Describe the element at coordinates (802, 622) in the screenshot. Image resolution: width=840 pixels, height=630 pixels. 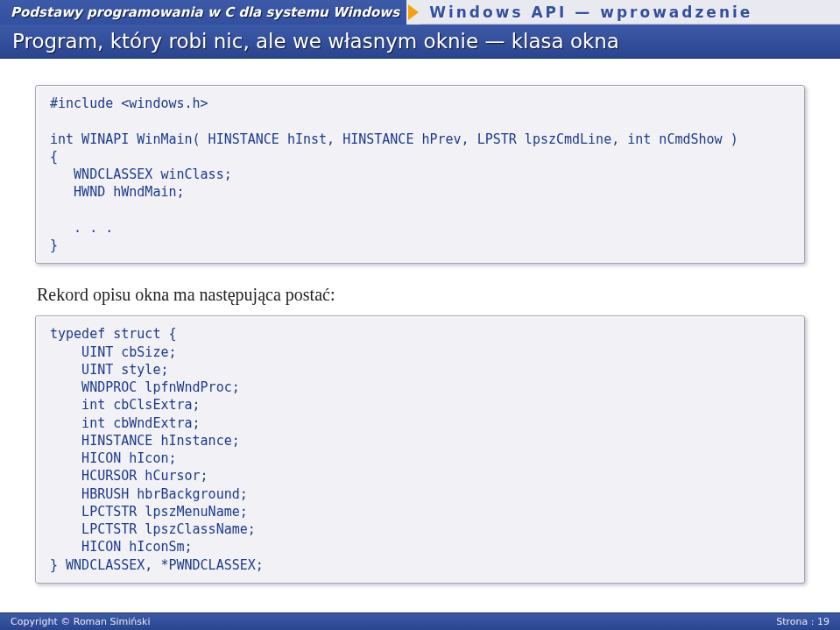
I see `footer-page-number: Strona : 19` at that location.